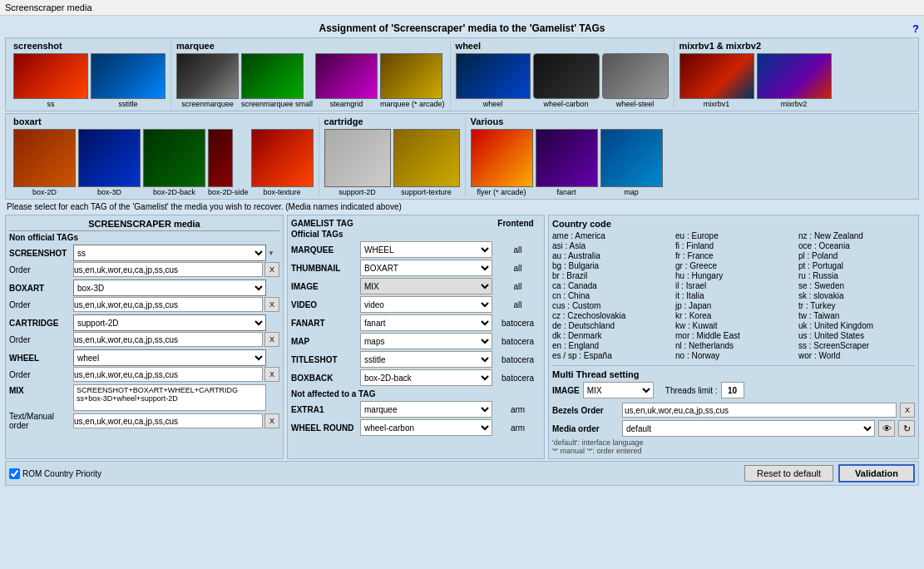  I want to click on boxart-tag-select: box-2D box-3D box-2D-back box-2D-side bo…, so click(170, 288).